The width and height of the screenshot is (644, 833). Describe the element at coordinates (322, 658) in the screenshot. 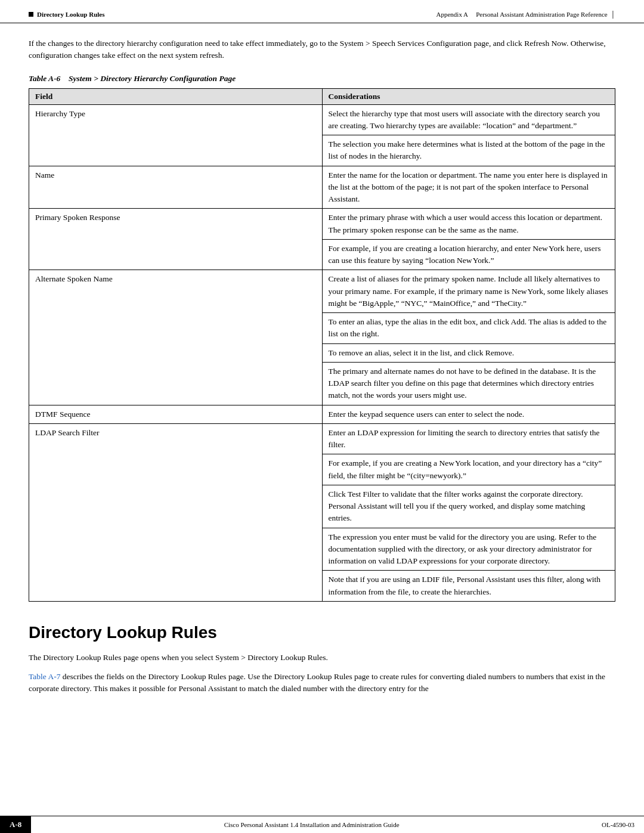

I see `section-para-1: The Directory Lookup Rules page opens wh…` at that location.